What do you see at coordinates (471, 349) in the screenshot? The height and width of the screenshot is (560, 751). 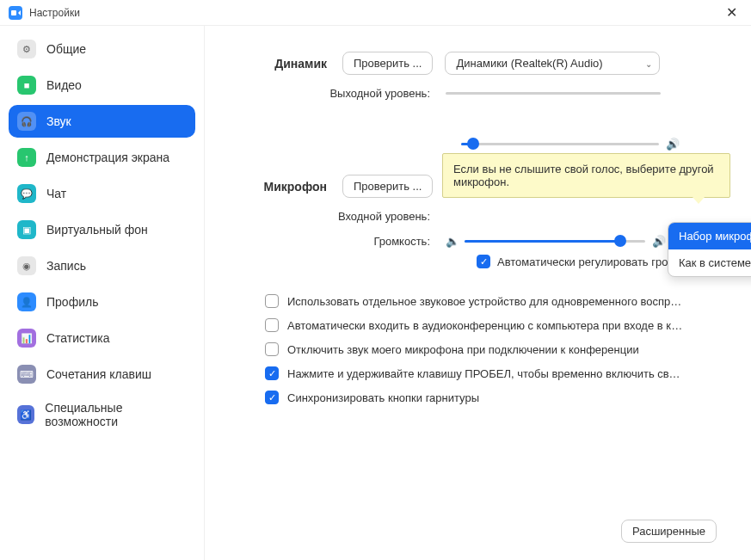 I see `checkbox-row: Отключить звук моего микрофона при подкл…` at bounding box center [471, 349].